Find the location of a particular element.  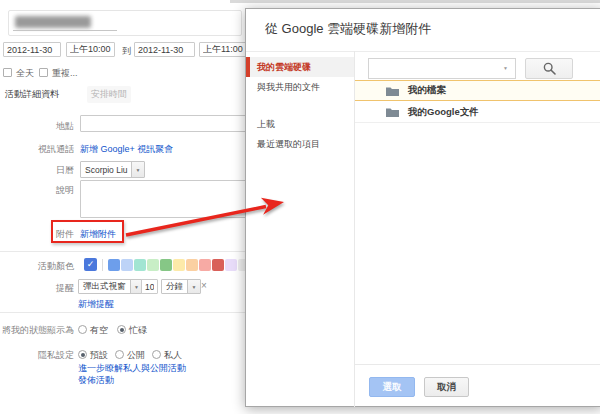

event-color-label: 活動顏色 is located at coordinates (56, 266).